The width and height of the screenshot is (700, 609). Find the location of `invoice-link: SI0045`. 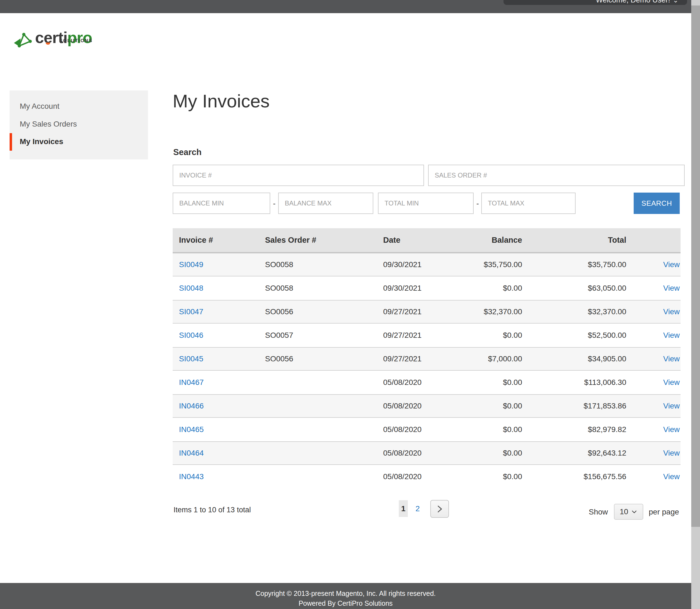

invoice-link: SI0045 is located at coordinates (191, 359).